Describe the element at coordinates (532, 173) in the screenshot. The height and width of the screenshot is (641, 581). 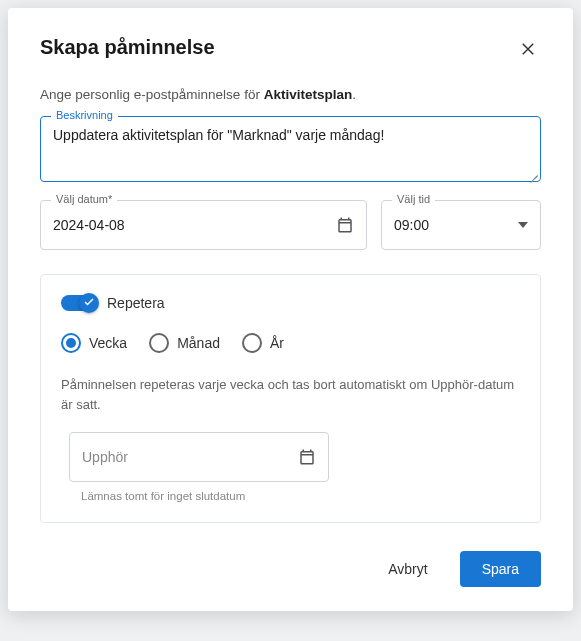
I see `resize-handle-icon` at that location.